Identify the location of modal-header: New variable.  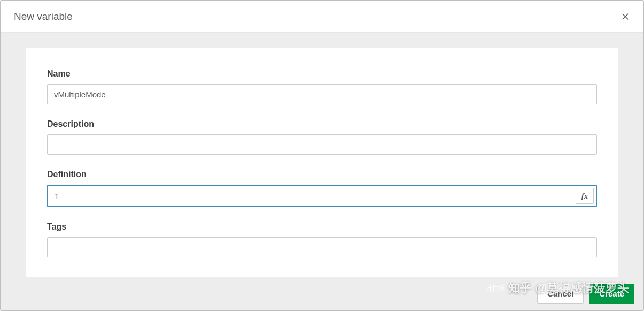
(322, 17).